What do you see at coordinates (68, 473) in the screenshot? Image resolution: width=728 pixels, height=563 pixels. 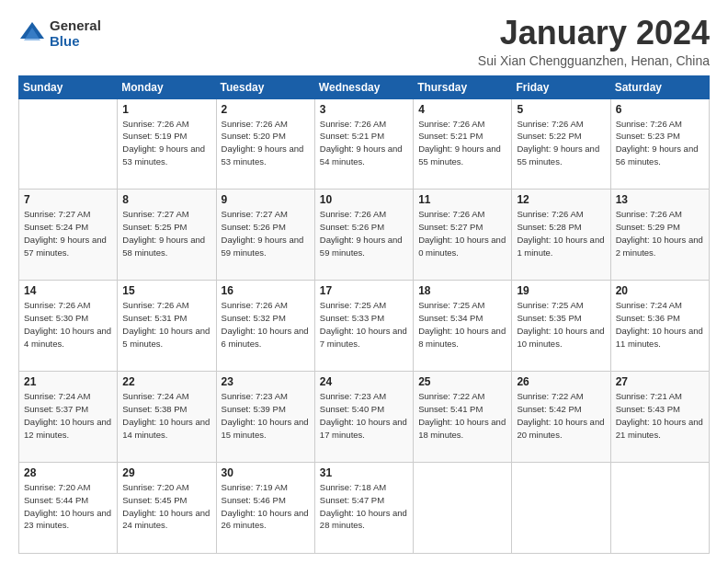 I see `day-number: 28` at bounding box center [68, 473].